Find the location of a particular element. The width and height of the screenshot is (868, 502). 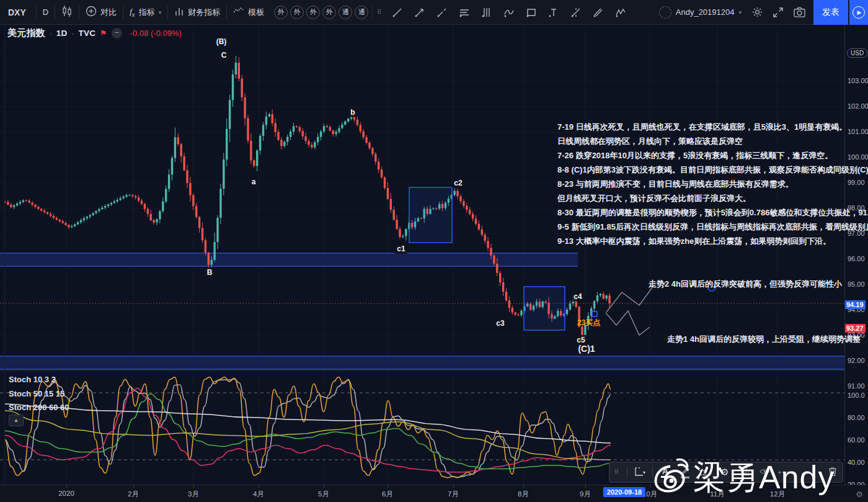

legend-exchange: TVC is located at coordinates (87, 34).